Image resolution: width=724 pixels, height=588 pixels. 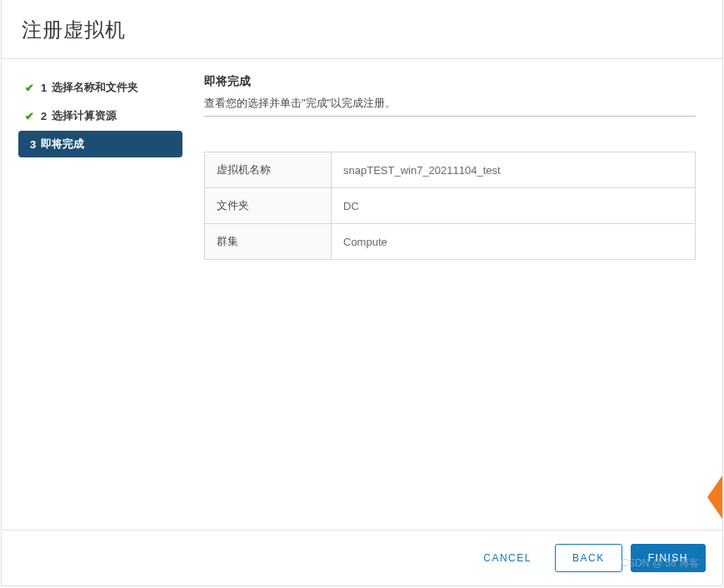 I want to click on step-select-compute-resource: ✔ 2 选择计算资源, so click(x=97, y=116).